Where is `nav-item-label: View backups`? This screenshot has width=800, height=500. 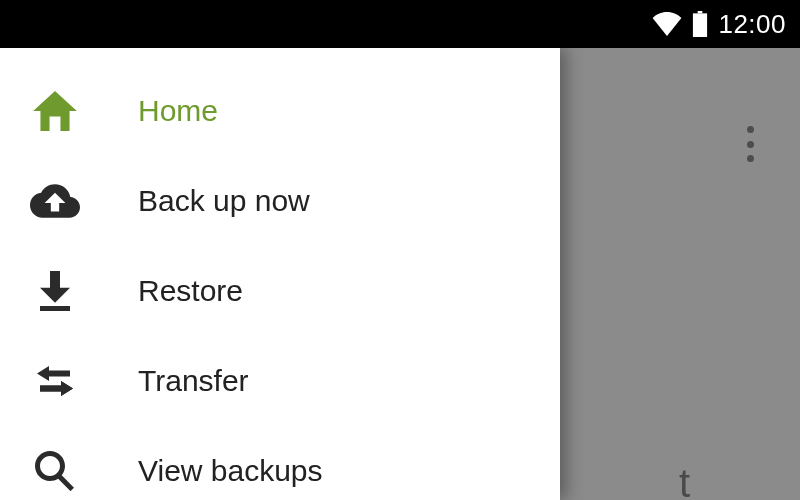 nav-item-label: View backups is located at coordinates (230, 471).